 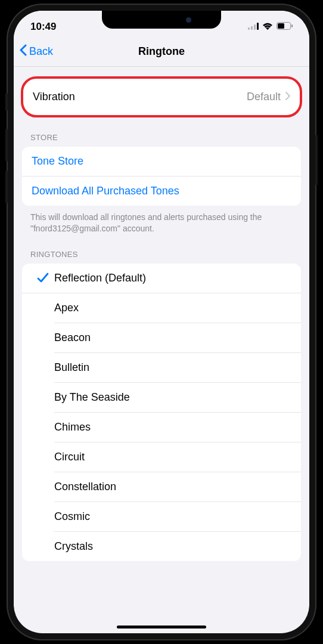 What do you see at coordinates (178, 308) in the screenshot?
I see `ringtone-item: Apex` at bounding box center [178, 308].